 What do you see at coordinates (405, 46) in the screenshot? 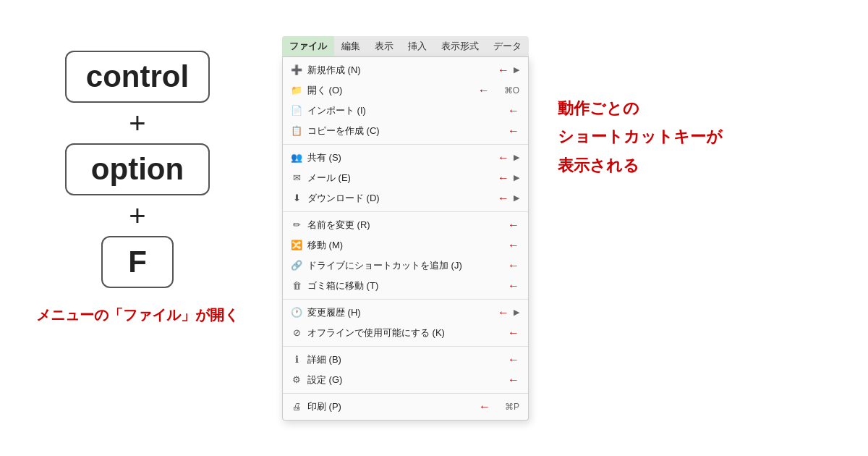
I see `menu-tabs: ファイル 編集 表示 挿入 表示形式 データ` at bounding box center [405, 46].